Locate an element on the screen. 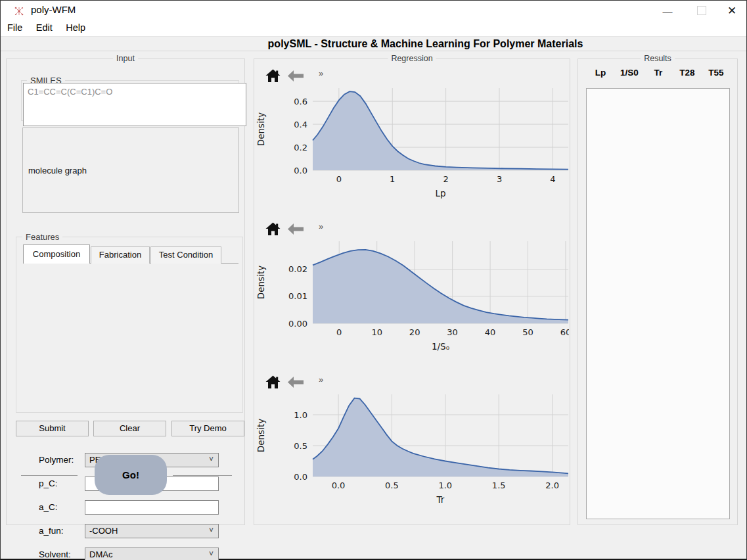 This screenshot has height=560, width=747. close-icon: ✕ is located at coordinates (732, 11).